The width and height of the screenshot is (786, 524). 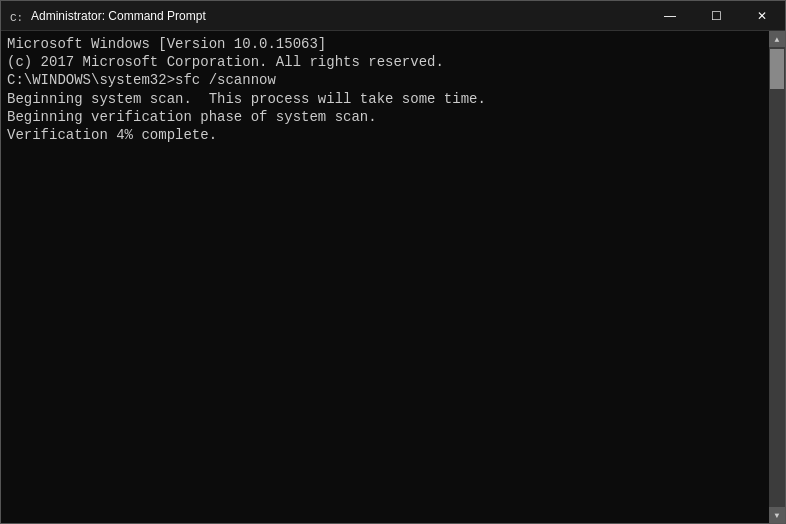 I want to click on scrollbar: ▲ ▼, so click(x=777, y=277).